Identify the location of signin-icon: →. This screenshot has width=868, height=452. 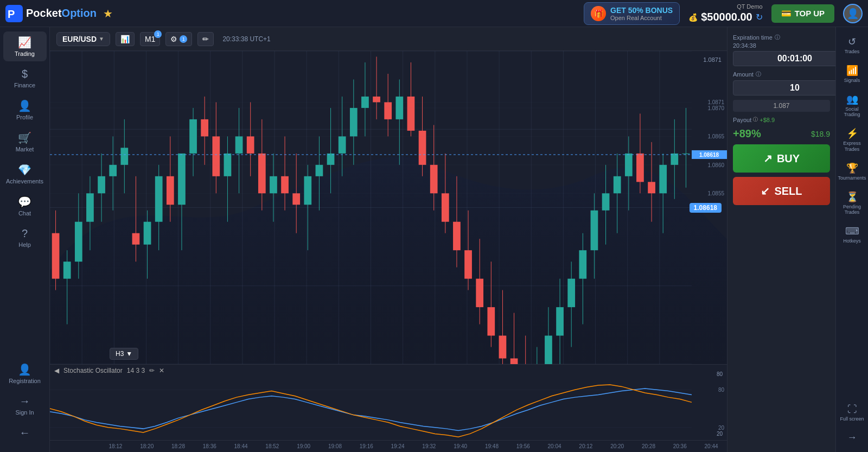
(25, 402).